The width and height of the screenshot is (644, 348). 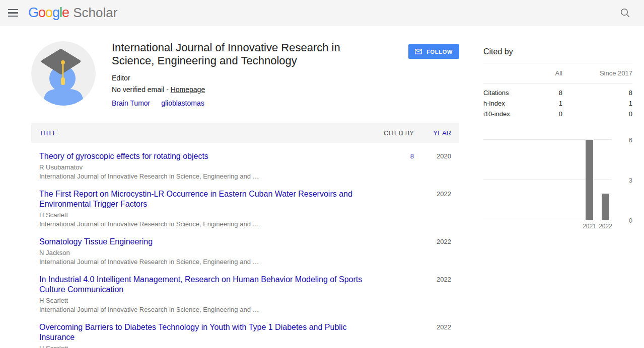 I want to click on metric-row-h-index: h-index 1 1, so click(x=558, y=104).